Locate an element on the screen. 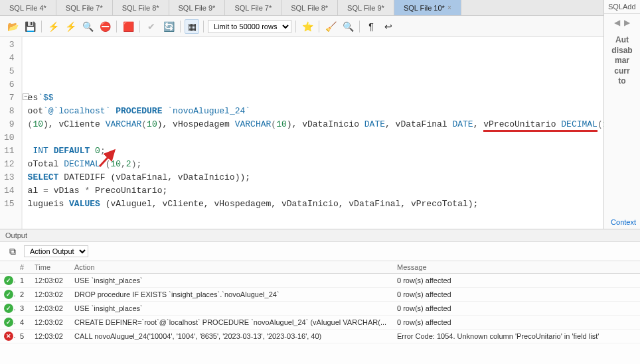 The width and height of the screenshot is (640, 364). log-row: ✓312:03:02USE `insight_places`0 row(s) a… is located at coordinates (320, 309).